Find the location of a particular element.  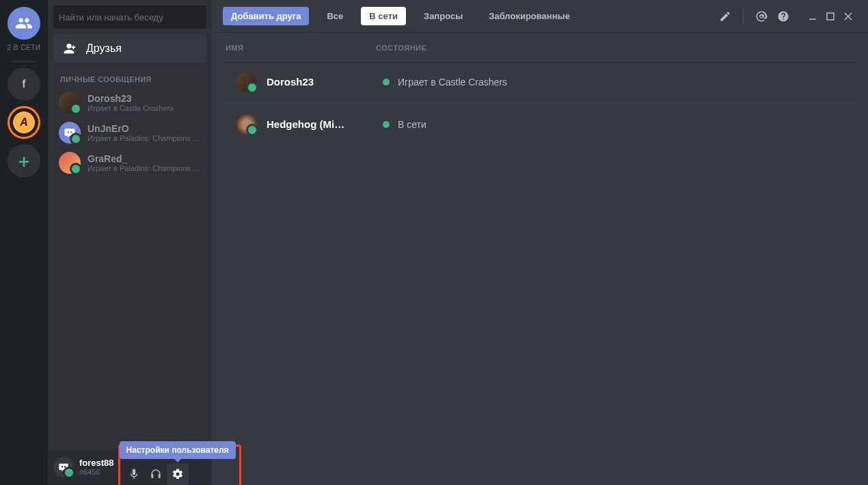

friends-columns-header: ИМЯ СОСТОЯНИЕ is located at coordinates (540, 47).